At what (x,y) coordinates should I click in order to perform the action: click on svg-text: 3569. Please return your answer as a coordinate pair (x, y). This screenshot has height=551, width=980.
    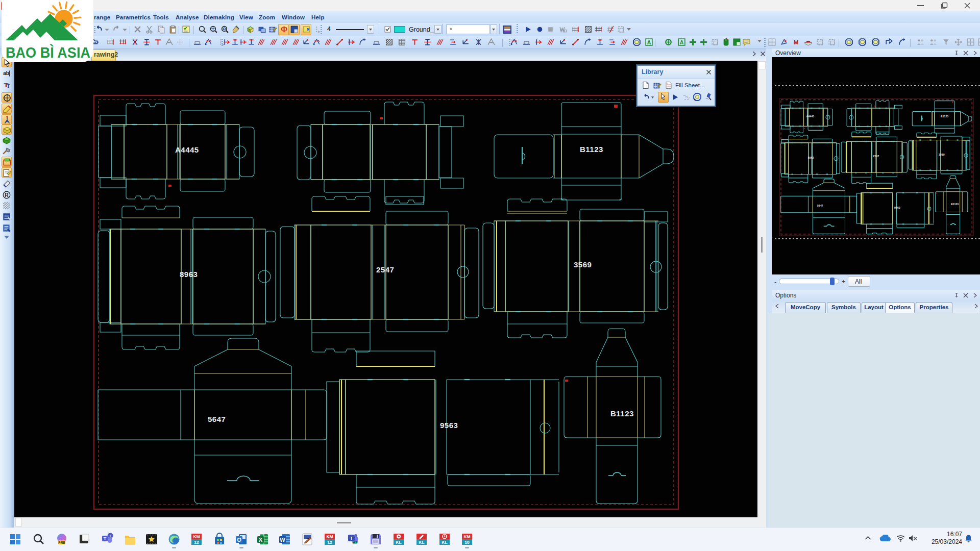
    Looking at the image, I should click on (583, 264).